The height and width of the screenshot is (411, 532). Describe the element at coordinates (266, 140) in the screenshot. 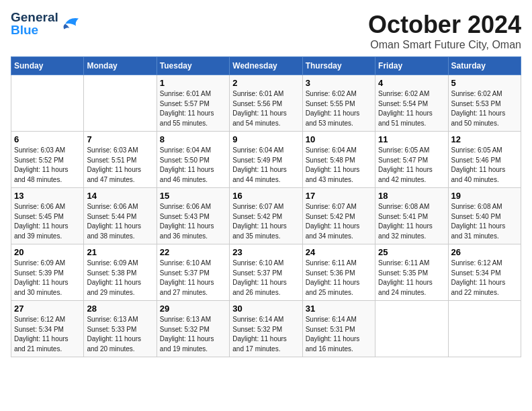

I see `day-number: 9` at that location.